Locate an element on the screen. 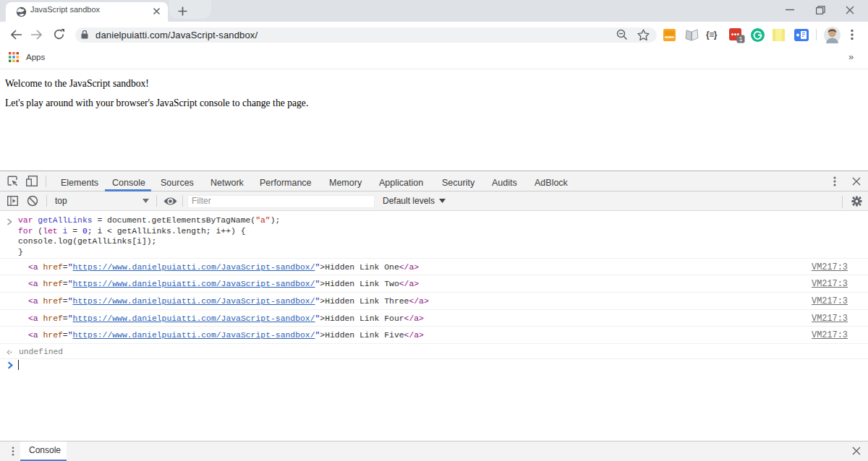  svg-text: 1 is located at coordinates (741, 39).